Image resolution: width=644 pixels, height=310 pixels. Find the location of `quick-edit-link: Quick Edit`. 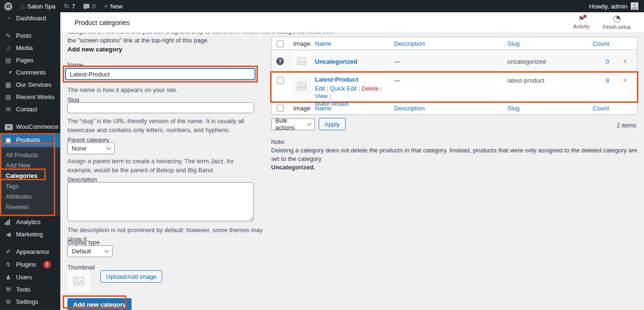

quick-edit-link: Quick Edit is located at coordinates (343, 89).